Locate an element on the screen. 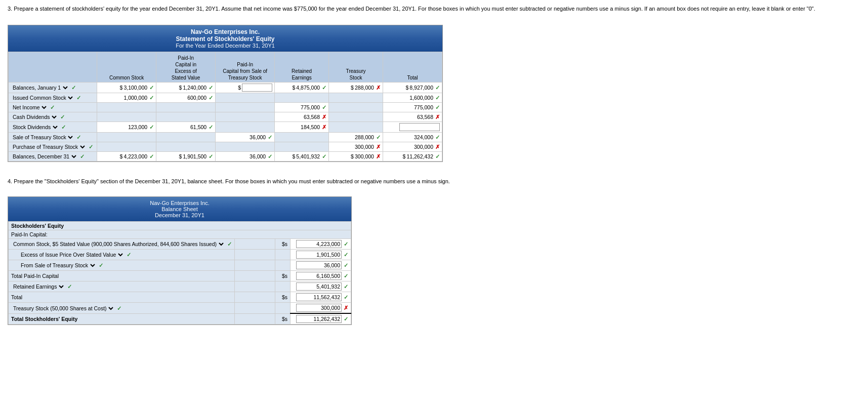  col3-cell-5: 36,000✓ is located at coordinates (245, 138).